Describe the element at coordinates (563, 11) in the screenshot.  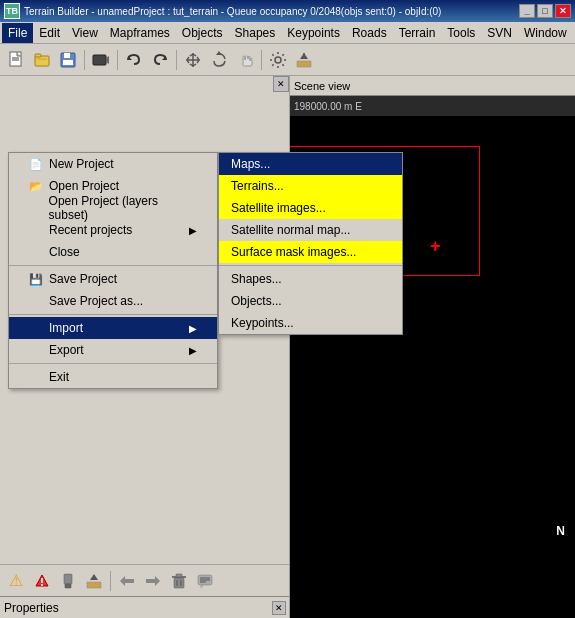
I see `close-button: ✕` at that location.